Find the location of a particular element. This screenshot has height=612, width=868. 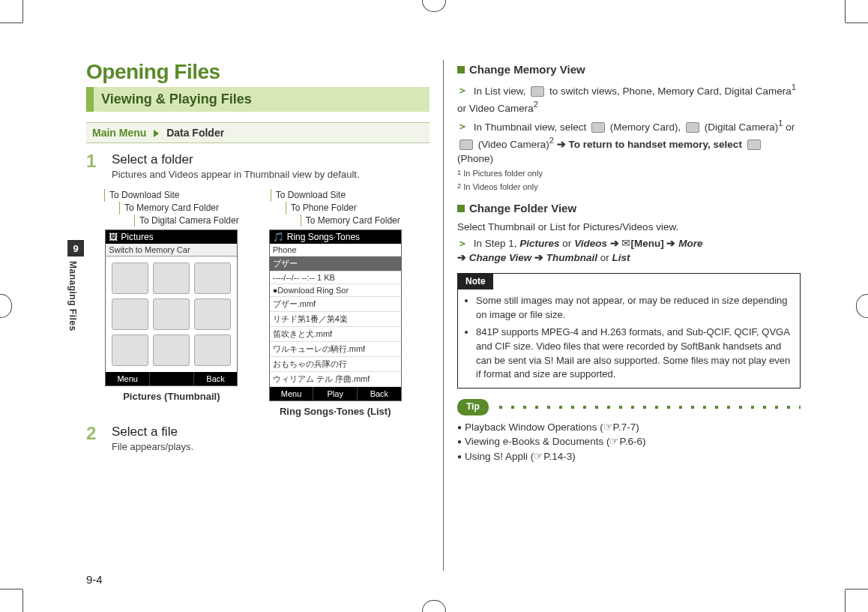

list-row: Phone is located at coordinates (336, 250).